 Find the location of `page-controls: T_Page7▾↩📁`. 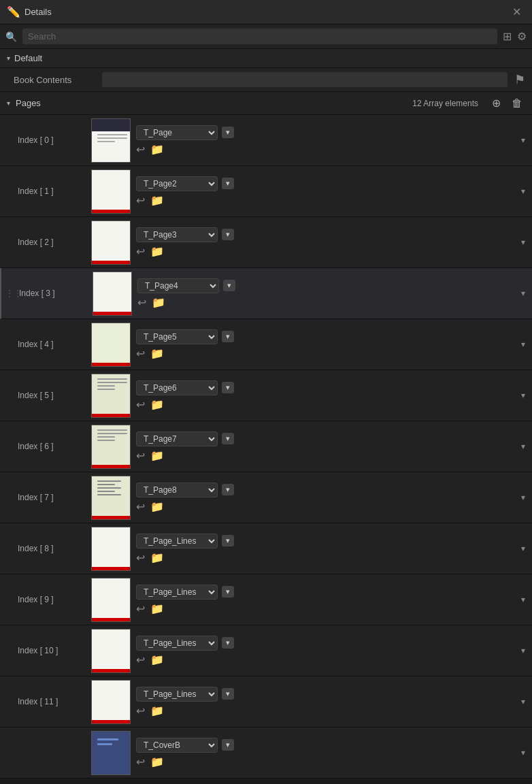

page-controls: T_Page7▾↩📁 is located at coordinates (326, 446).